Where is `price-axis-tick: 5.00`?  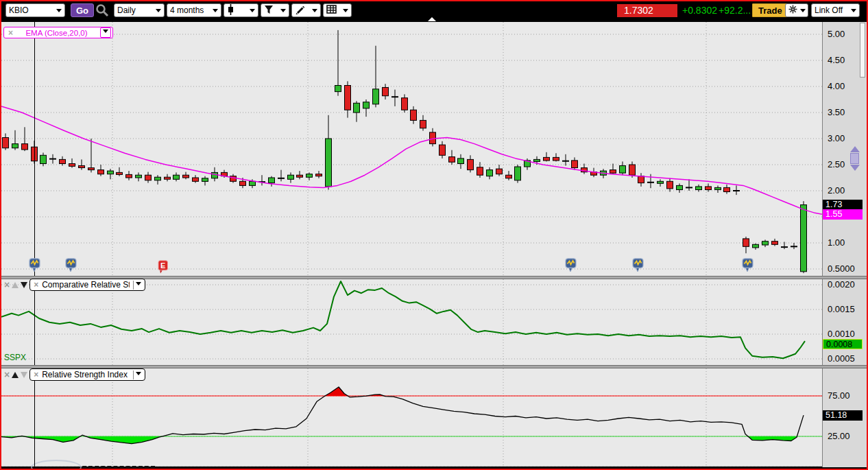 price-axis-tick: 5.00 is located at coordinates (836, 34).